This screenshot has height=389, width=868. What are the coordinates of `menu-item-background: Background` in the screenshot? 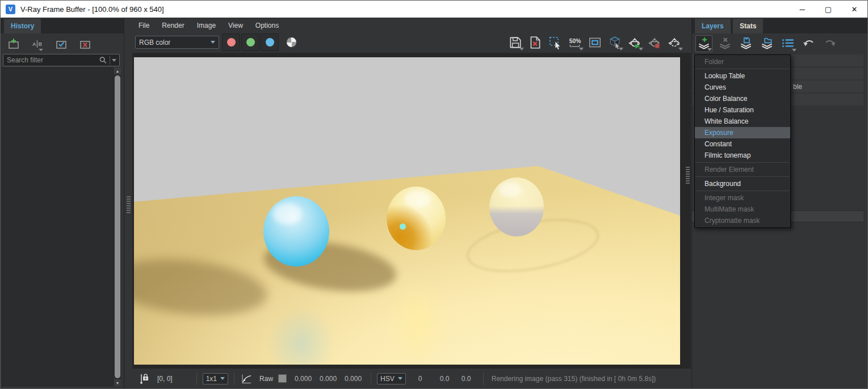 It's located at (743, 184).